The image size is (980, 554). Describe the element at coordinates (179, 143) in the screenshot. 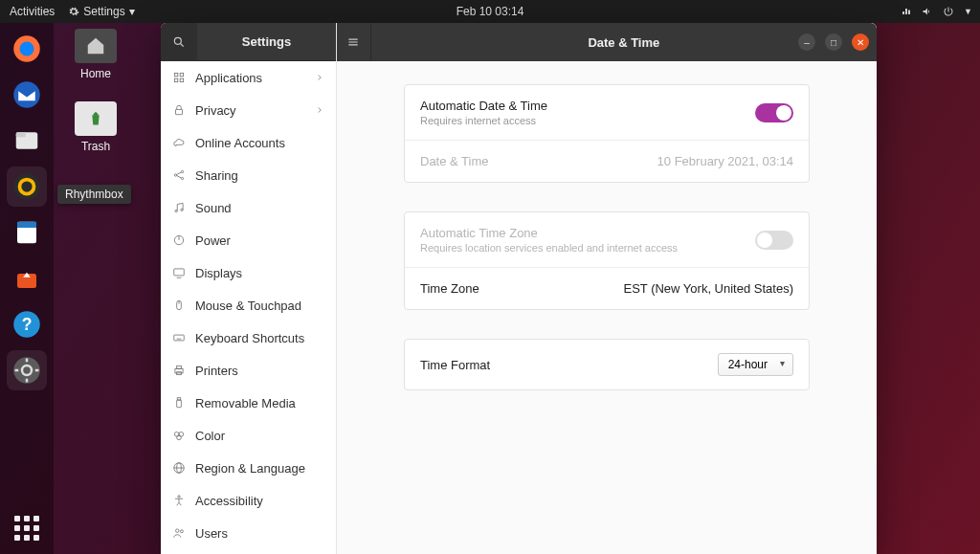

I see `cloud-icon` at that location.